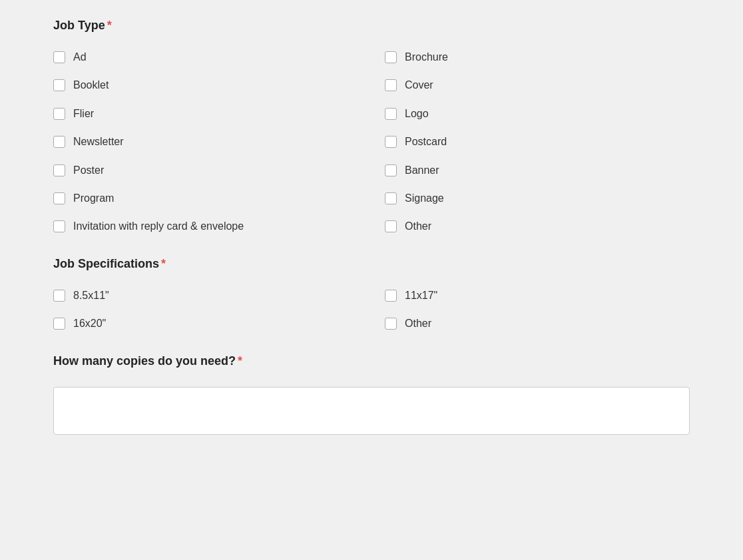 The width and height of the screenshot is (743, 560). I want to click on checkbox-item-ad: Ad, so click(199, 57).